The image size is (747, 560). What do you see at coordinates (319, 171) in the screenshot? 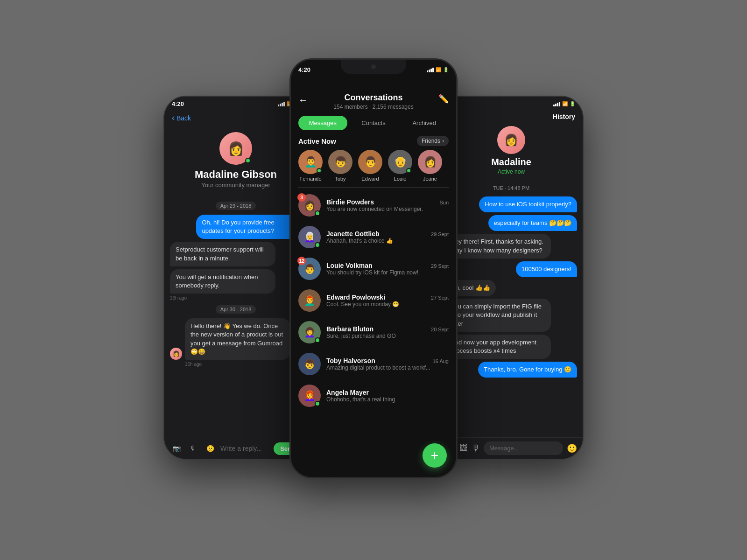
I see `online-dot-fernando` at bounding box center [319, 171].